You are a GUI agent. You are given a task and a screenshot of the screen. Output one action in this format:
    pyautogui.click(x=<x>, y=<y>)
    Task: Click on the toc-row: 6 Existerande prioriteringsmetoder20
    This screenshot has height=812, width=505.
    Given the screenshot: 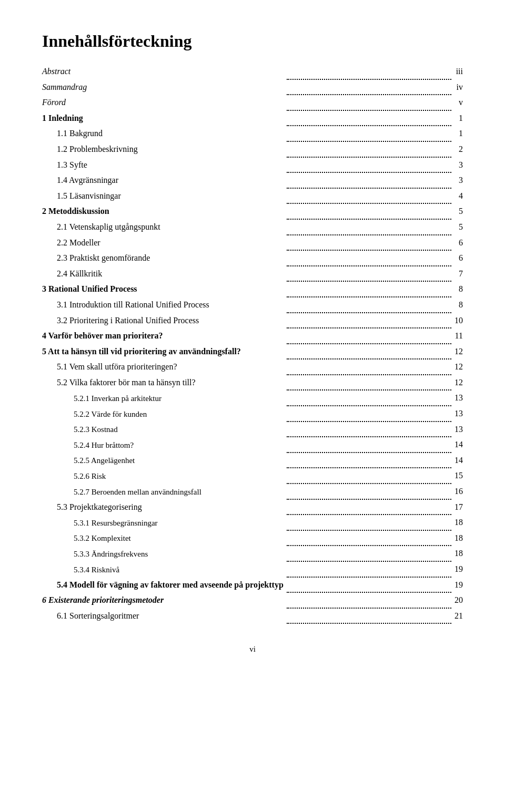 What is the action you would take?
    pyautogui.click(x=252, y=600)
    